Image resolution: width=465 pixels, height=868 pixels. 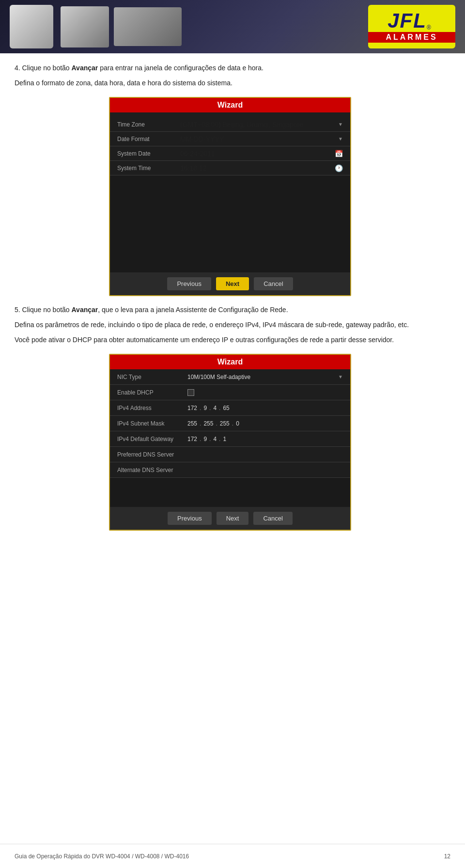 What do you see at coordinates (219, 377) in the screenshot?
I see `wizard2-nictype-text: 10M/100M Self-adaptive` at bounding box center [219, 377].